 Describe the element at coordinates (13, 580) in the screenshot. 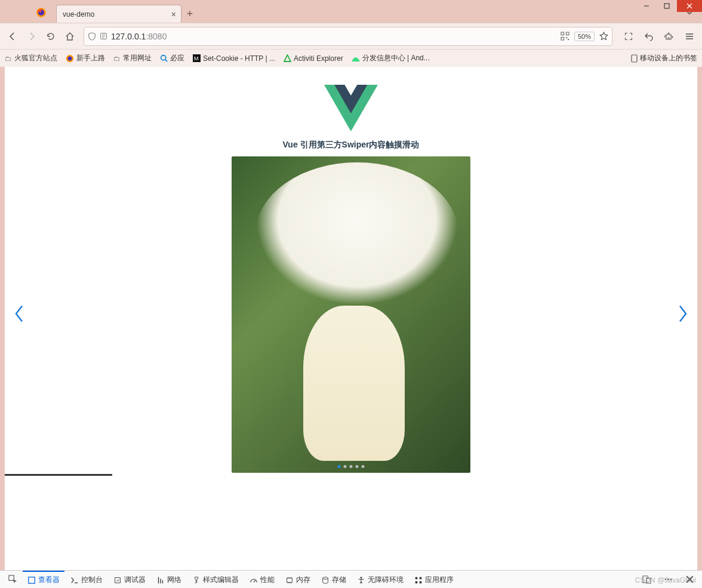

I see `devtools-pick-element-button` at that location.